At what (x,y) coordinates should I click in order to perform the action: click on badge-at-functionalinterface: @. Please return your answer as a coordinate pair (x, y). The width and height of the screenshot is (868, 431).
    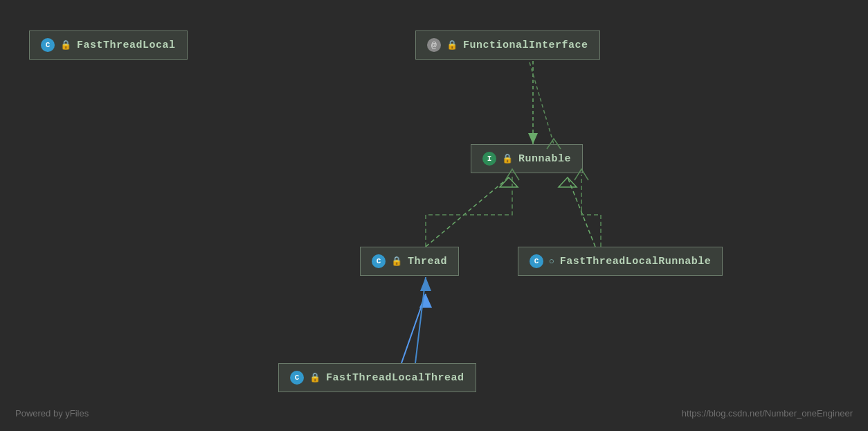
    Looking at the image, I should click on (434, 45).